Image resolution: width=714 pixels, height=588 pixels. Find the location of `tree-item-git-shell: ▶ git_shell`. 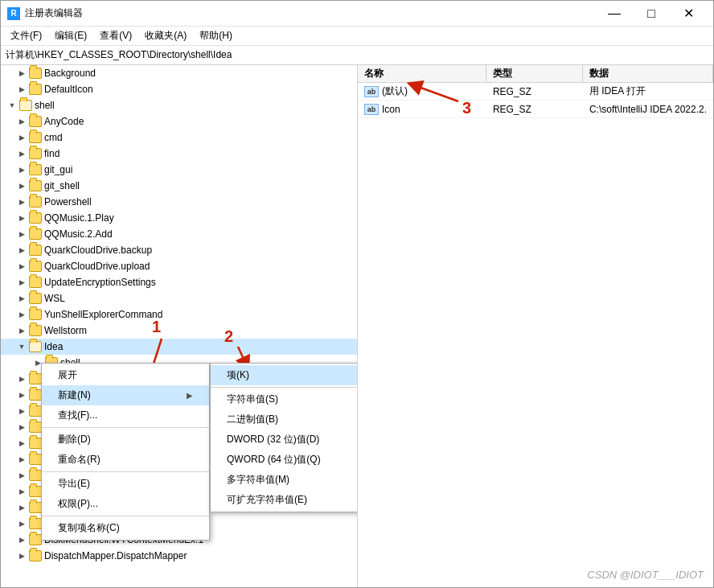

tree-item-git-shell: ▶ git_shell is located at coordinates (178, 186).